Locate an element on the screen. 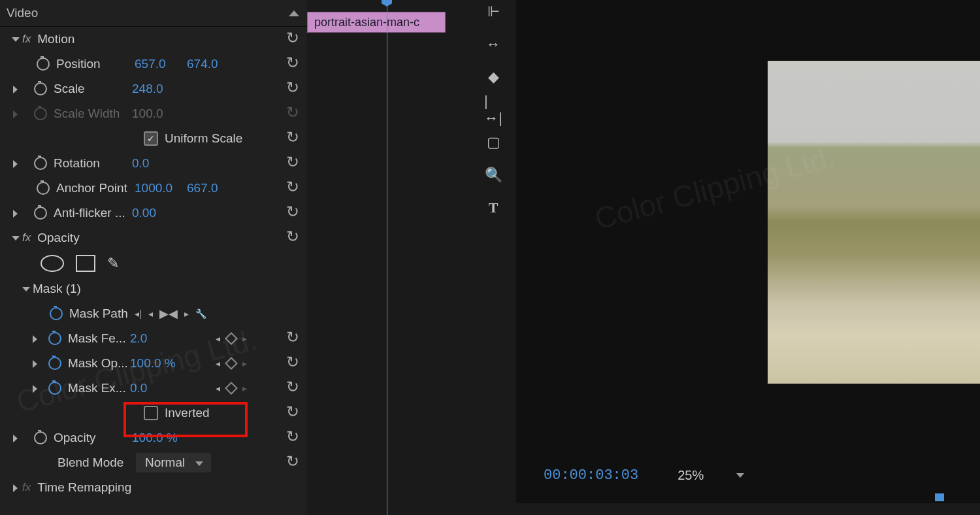 This screenshot has height=515, width=980. snap-icon: ⊩ is located at coordinates (493, 12).